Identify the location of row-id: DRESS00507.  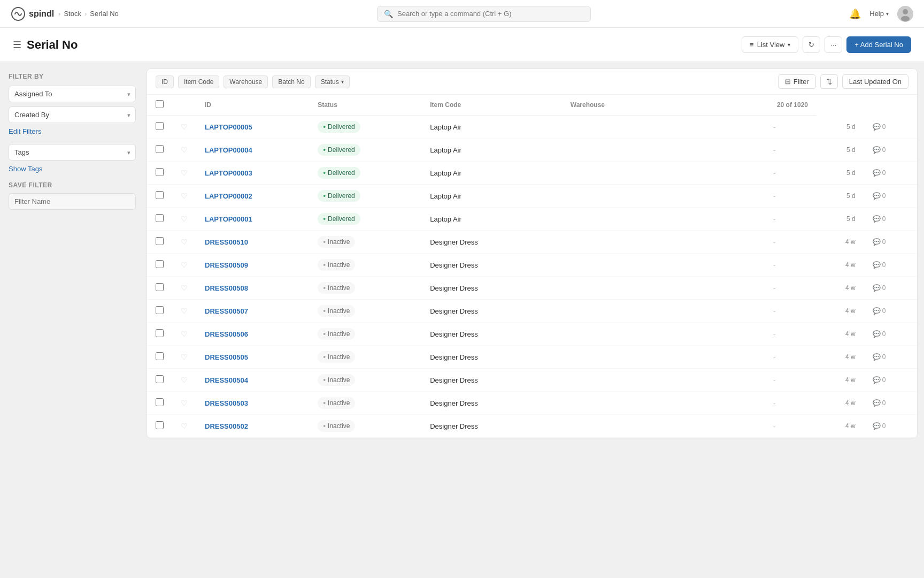
(252, 311).